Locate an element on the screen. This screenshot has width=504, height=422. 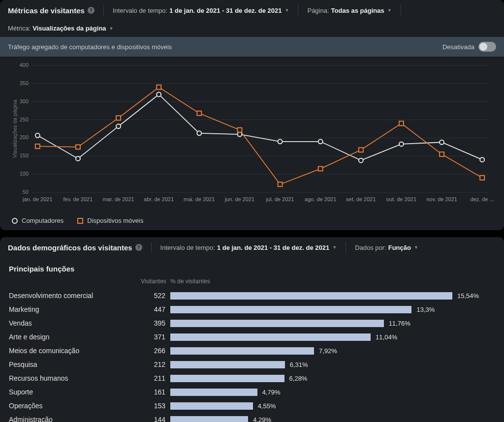
row-visitors: 266 is located at coordinates (156, 351).